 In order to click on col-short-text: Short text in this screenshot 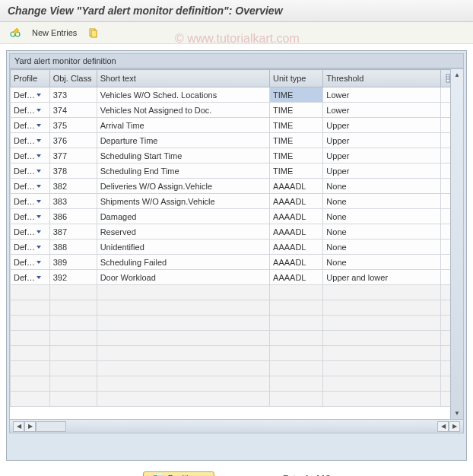, I will do `click(183, 79)`.